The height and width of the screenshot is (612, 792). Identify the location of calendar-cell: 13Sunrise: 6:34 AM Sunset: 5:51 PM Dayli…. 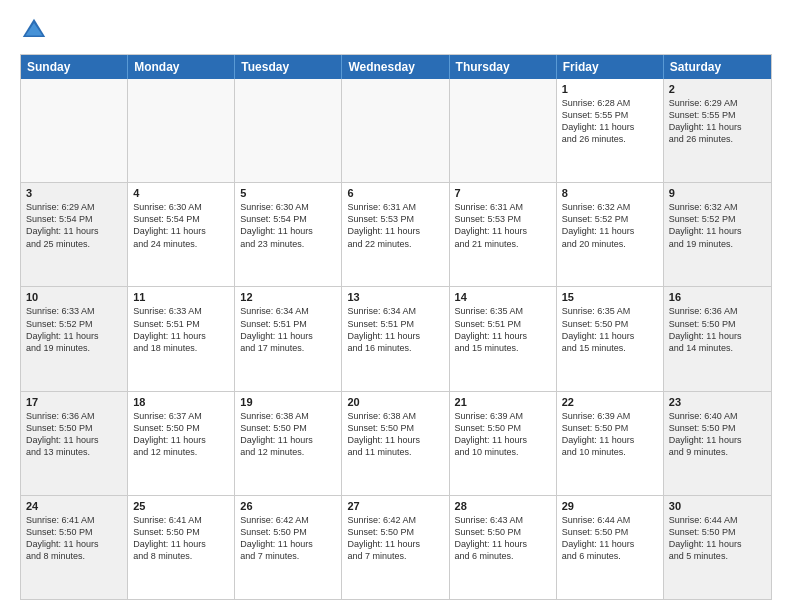
(396, 338).